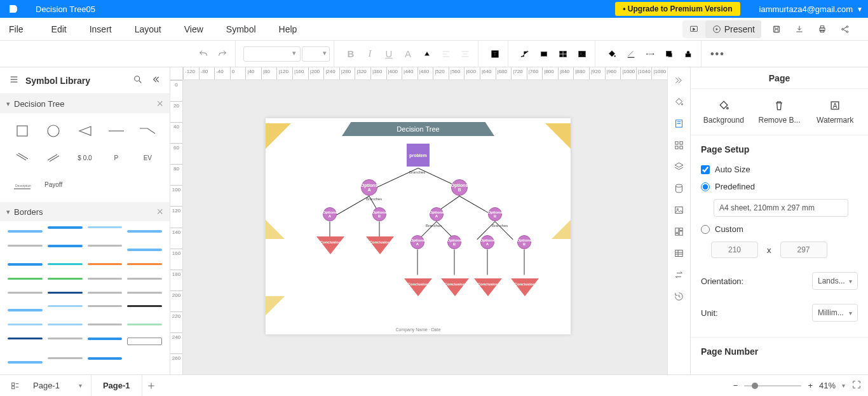 This screenshot has width=868, height=396. I want to click on menu-view: View, so click(194, 29).